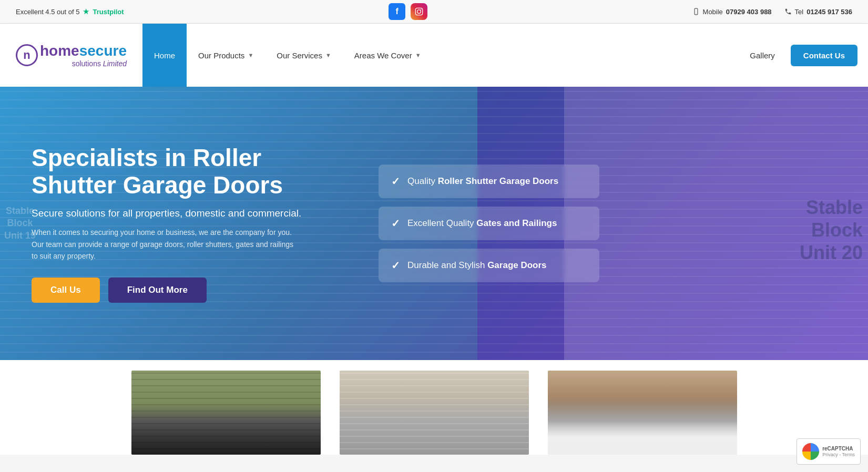 The height and width of the screenshot is (472, 868). I want to click on nav-right: Gallery Contact Us, so click(801, 55).